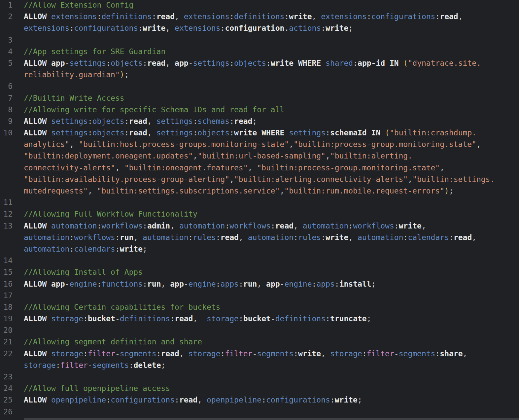 The height and width of the screenshot is (420, 519). I want to click on line-number: 22, so click(6, 354).